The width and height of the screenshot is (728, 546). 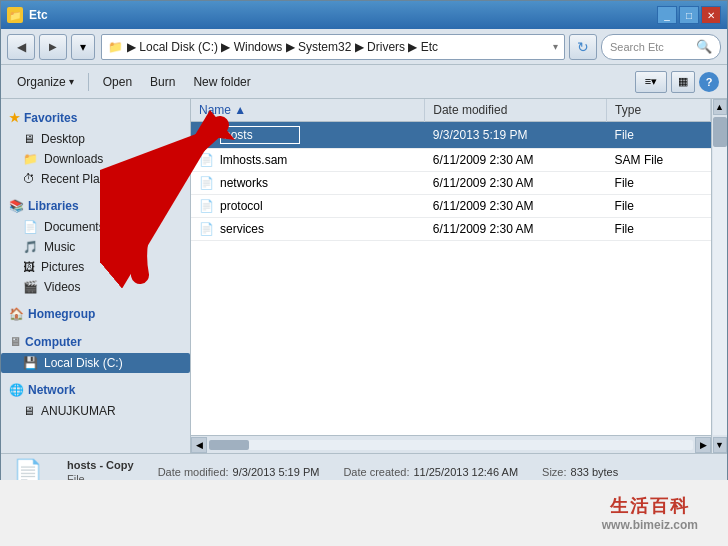 I want to click on file-name-label: lmhosts.sam, so click(x=254, y=160).